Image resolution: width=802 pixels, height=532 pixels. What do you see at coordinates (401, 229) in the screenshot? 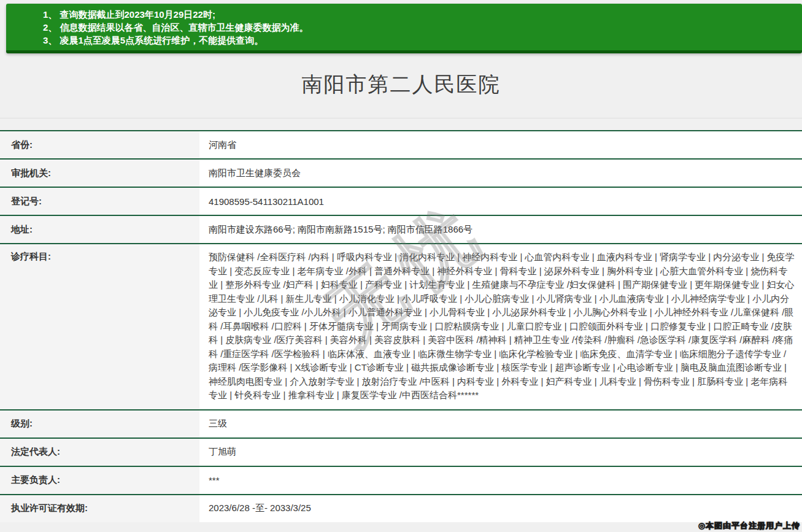
I see `row-address: 地址: 南阳市建设东路66号; 南阳市南新路1515号; 南阳市信臣路1866号` at bounding box center [401, 229].